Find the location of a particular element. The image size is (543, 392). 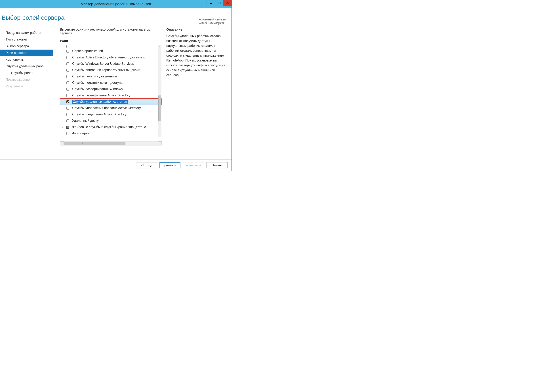

role-row: Службы сертификатов Active Directory is located at coordinates (111, 95).